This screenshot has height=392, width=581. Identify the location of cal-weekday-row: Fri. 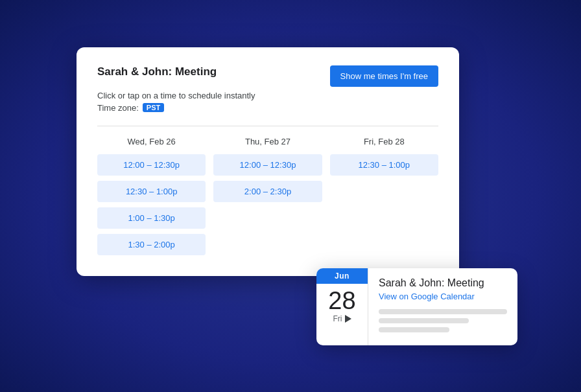
(342, 322).